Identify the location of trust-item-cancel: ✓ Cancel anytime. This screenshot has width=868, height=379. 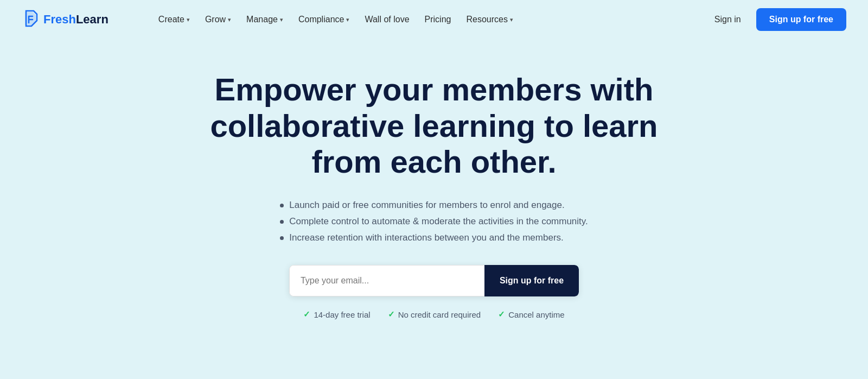
(531, 314).